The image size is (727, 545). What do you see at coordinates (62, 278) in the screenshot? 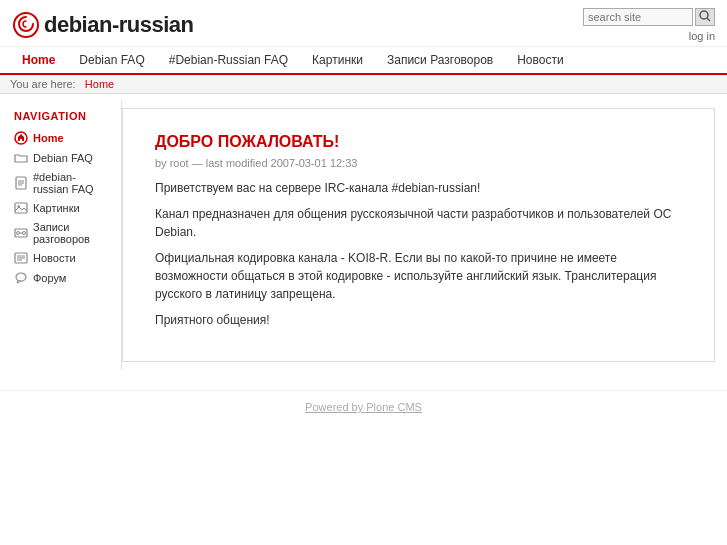
I see `sidebar-item-: Форум` at bounding box center [62, 278].